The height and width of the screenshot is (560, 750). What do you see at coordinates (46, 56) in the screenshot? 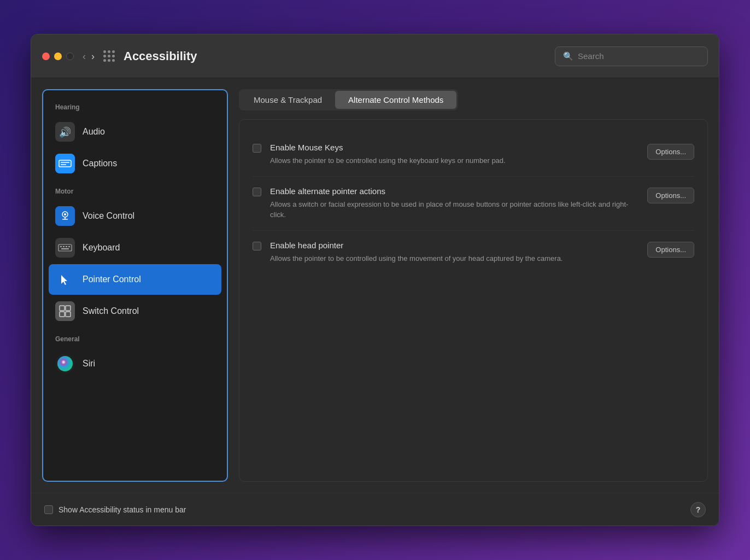
I see `close-button` at bounding box center [46, 56].